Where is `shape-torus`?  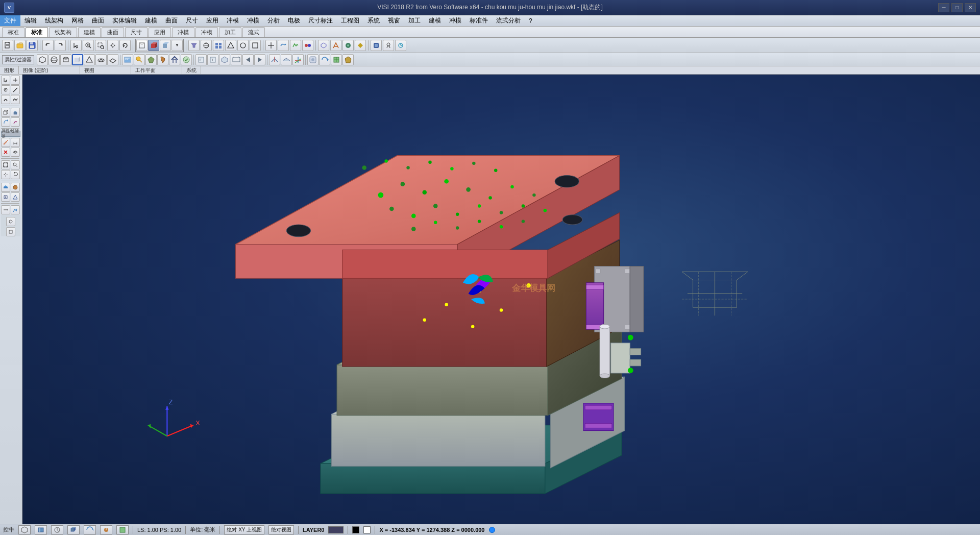
shape-torus is located at coordinates (101, 60).